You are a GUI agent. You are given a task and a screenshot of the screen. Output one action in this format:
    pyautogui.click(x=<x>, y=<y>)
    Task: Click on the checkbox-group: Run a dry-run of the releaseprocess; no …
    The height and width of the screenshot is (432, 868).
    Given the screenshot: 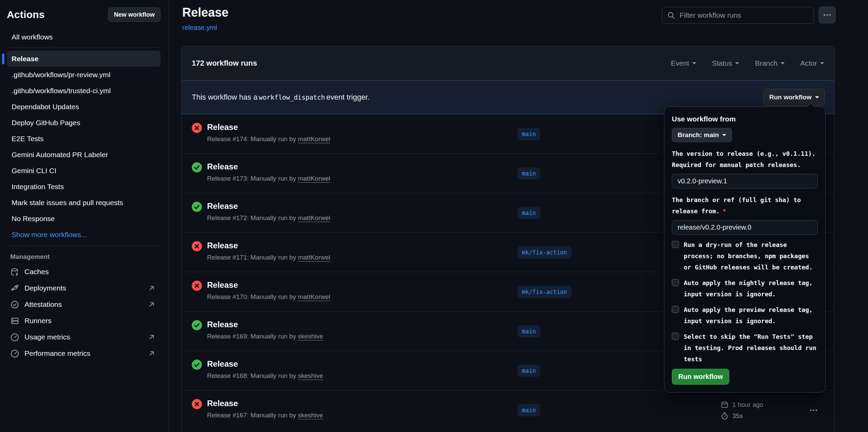 What is the action you would take?
    pyautogui.click(x=745, y=256)
    